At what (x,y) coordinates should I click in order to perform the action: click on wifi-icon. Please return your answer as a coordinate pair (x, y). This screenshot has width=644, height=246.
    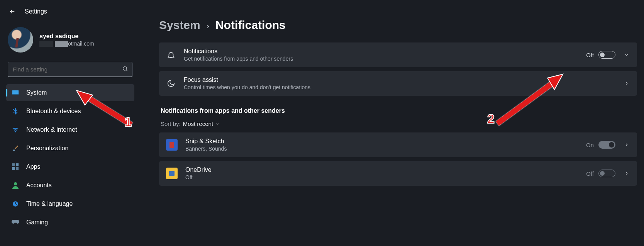
    Looking at the image, I should click on (15, 130).